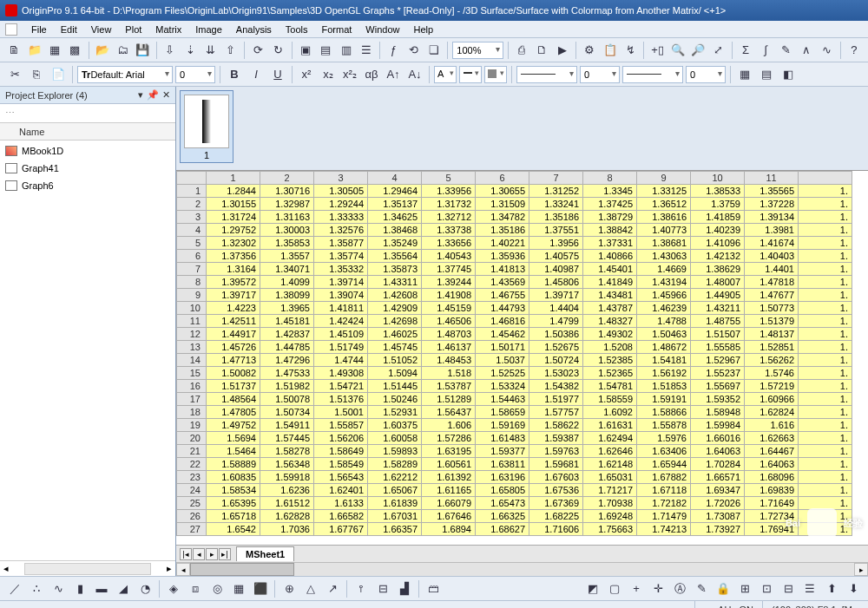 Image resolution: width=868 pixels, height=608 pixels. I want to click on matrix-cell: 1.34071, so click(287, 269).